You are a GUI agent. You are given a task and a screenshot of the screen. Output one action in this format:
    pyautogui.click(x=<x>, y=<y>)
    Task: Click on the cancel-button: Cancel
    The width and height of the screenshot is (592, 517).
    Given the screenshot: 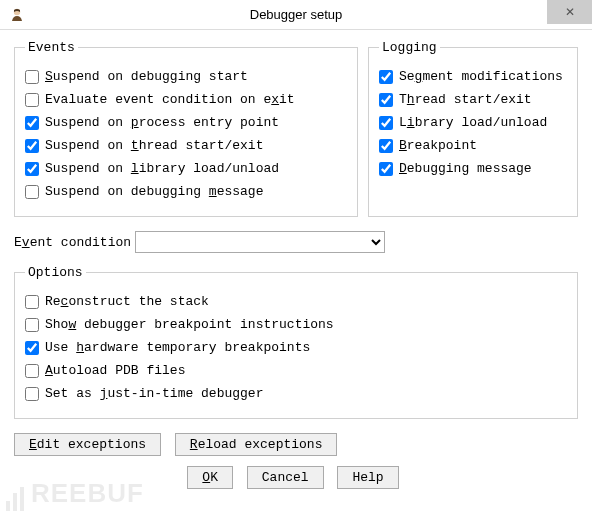 What is the action you would take?
    pyautogui.click(x=286, y=478)
    